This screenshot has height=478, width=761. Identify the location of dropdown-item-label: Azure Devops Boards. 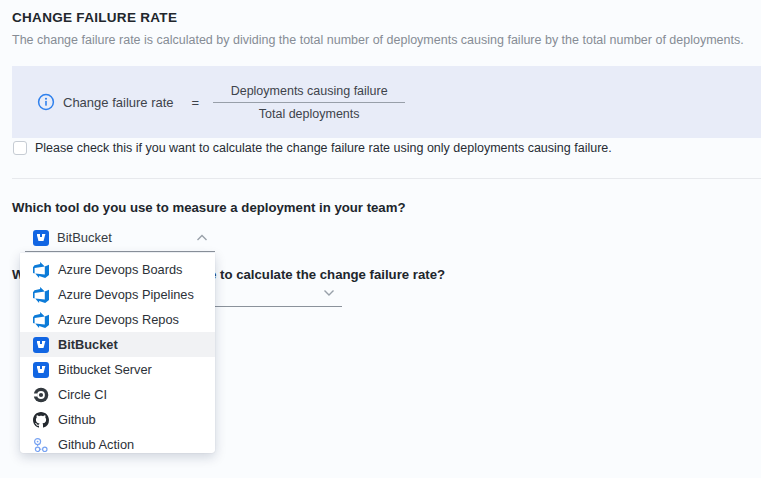
(120, 270).